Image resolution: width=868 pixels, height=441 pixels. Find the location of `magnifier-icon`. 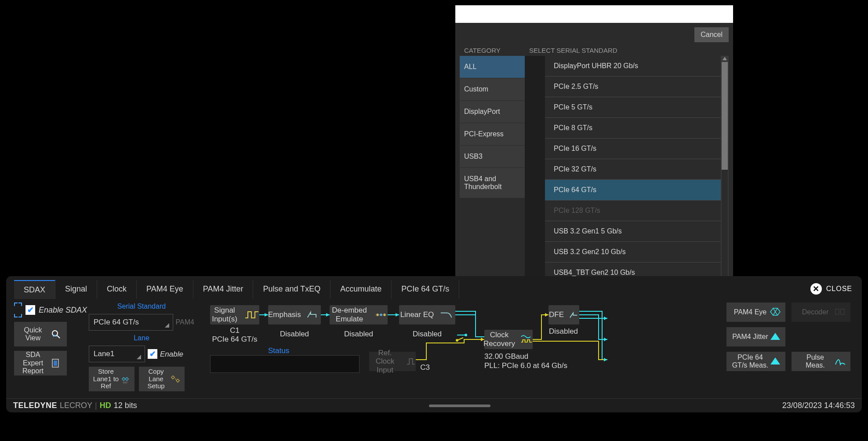

magnifier-icon is located at coordinates (56, 334).